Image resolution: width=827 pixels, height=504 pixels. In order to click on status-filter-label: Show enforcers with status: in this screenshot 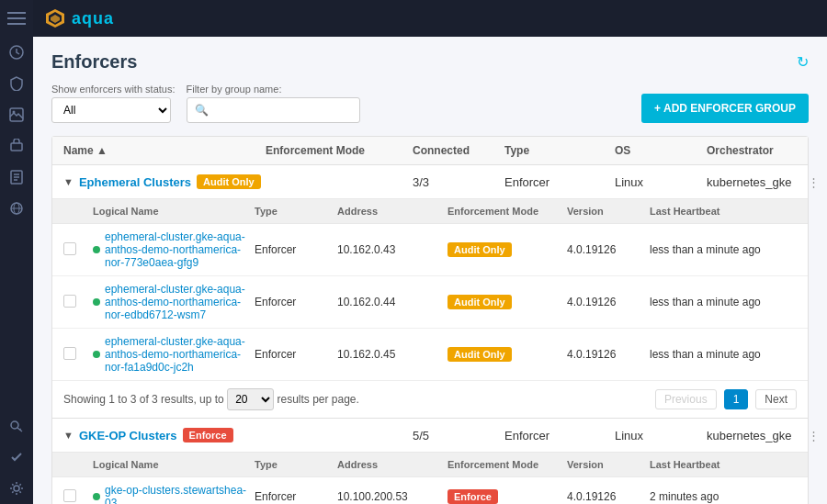, I will do `click(114, 89)`.